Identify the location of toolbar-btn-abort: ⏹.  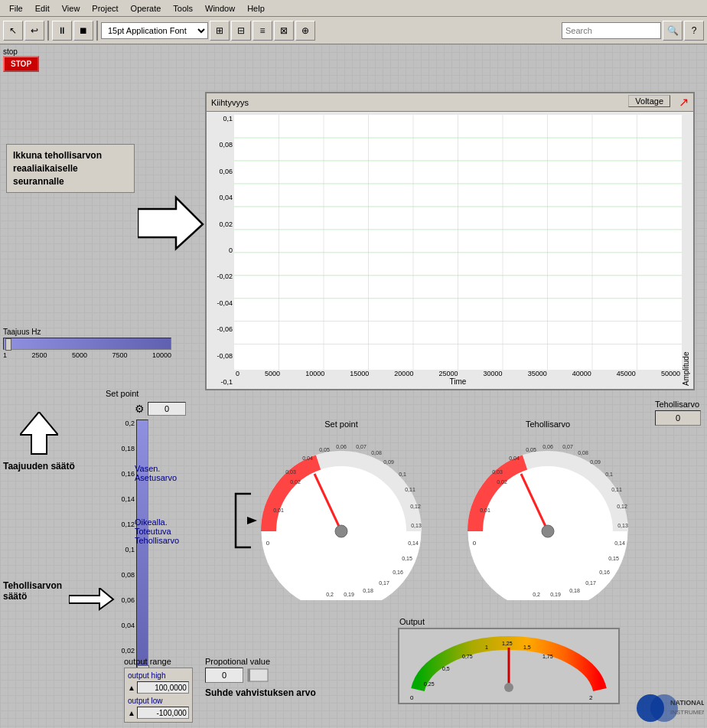
(83, 31).